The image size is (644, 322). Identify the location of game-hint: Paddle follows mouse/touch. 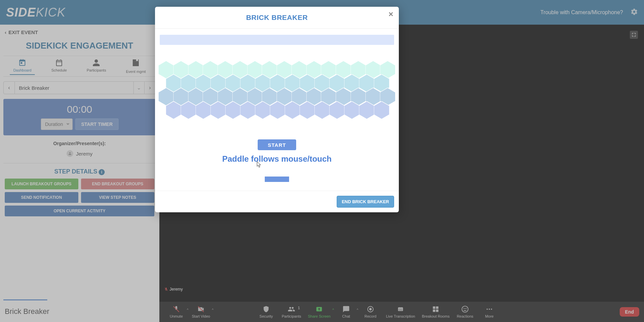
(277, 159).